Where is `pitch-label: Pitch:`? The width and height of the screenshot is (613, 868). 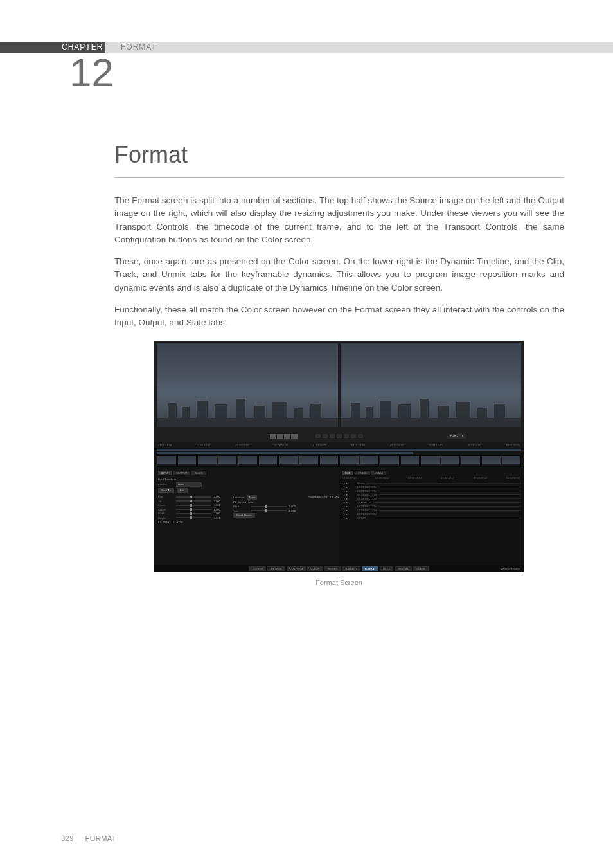 pitch-label: Pitch: is located at coordinates (241, 507).